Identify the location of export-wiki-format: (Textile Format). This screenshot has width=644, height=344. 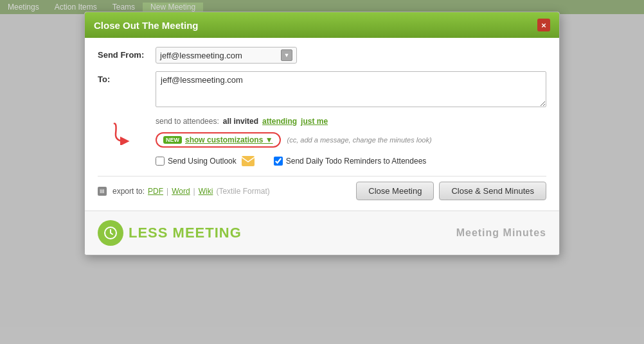
(243, 191).